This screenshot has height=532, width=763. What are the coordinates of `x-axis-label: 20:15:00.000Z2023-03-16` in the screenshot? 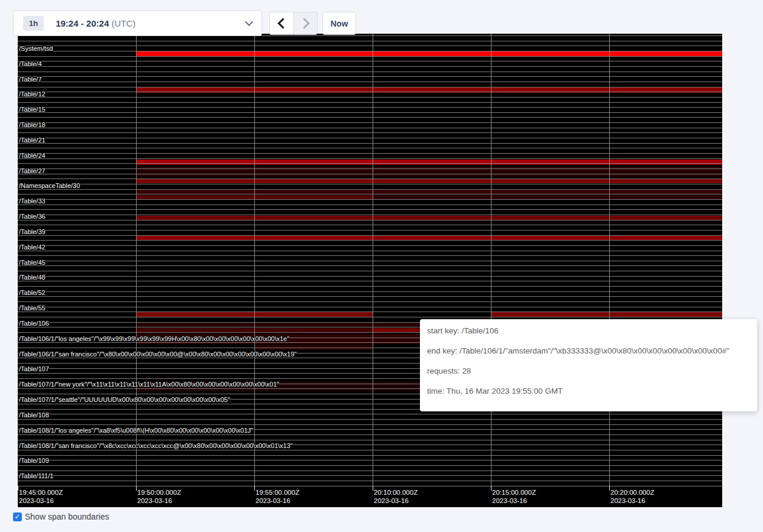 It's located at (514, 497).